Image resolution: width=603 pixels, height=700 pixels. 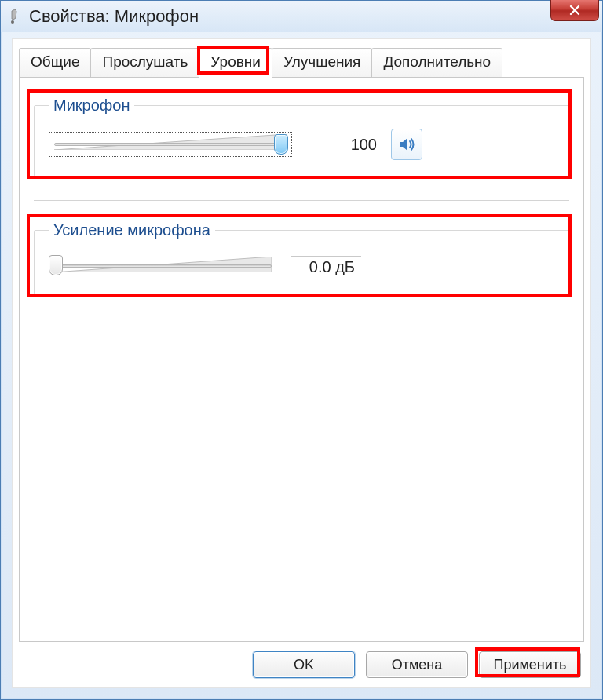 What do you see at coordinates (302, 16) in the screenshot?
I see `titlebar: Свойства: Микрофон` at bounding box center [302, 16].